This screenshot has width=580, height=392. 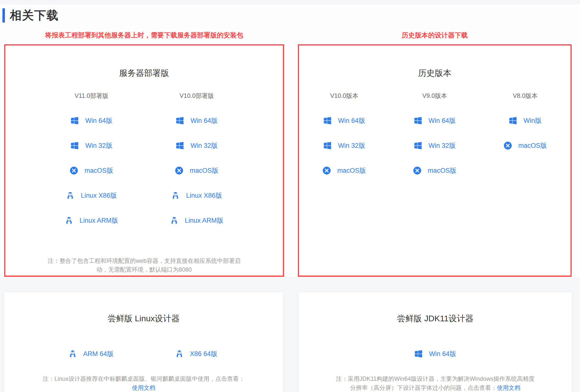 I want to click on version-column-label: V10.0部署版, so click(x=197, y=96).